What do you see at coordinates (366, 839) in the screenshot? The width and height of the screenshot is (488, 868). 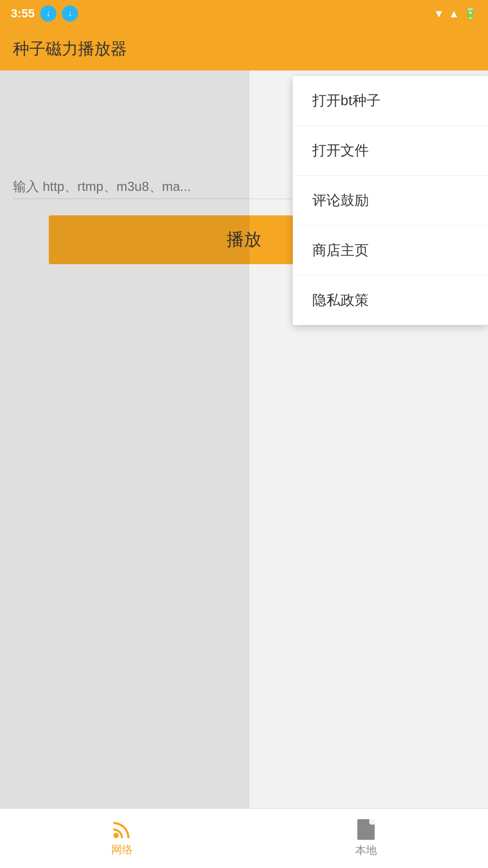 I see `nav-item-local: 本地` at bounding box center [366, 839].